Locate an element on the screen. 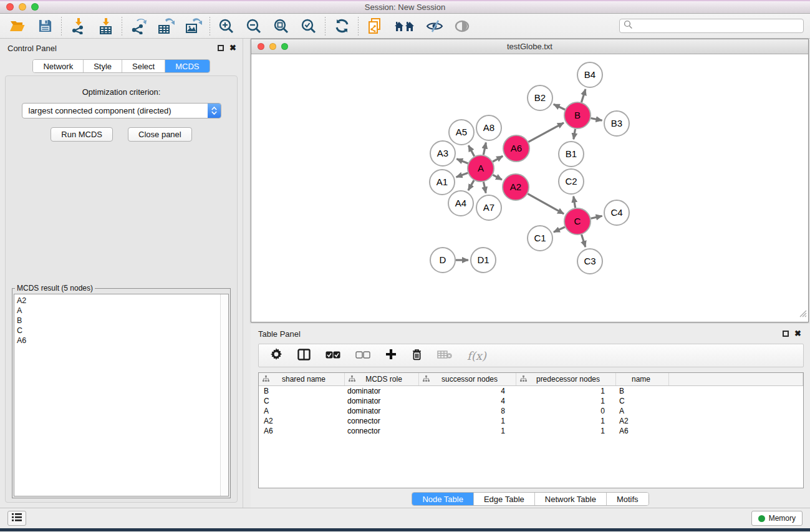 Image resolution: width=810 pixels, height=532 pixels. result-item: A6 is located at coordinates (122, 341).